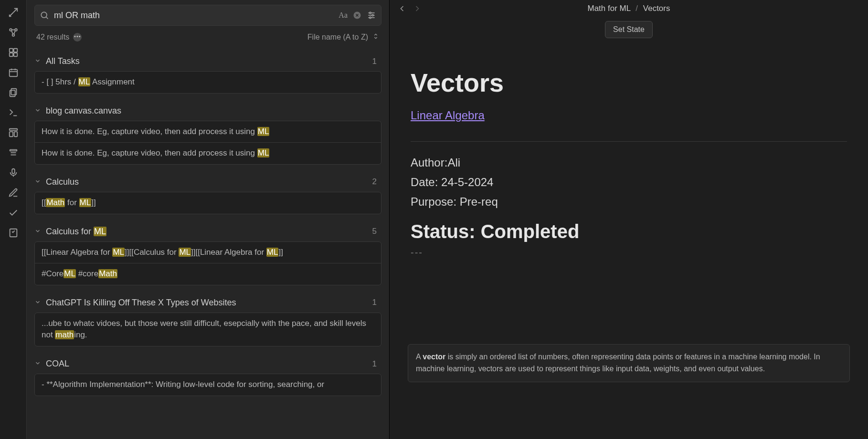 The image size is (868, 439). Describe the element at coordinates (13, 153) in the screenshot. I see `format-icon` at that location.